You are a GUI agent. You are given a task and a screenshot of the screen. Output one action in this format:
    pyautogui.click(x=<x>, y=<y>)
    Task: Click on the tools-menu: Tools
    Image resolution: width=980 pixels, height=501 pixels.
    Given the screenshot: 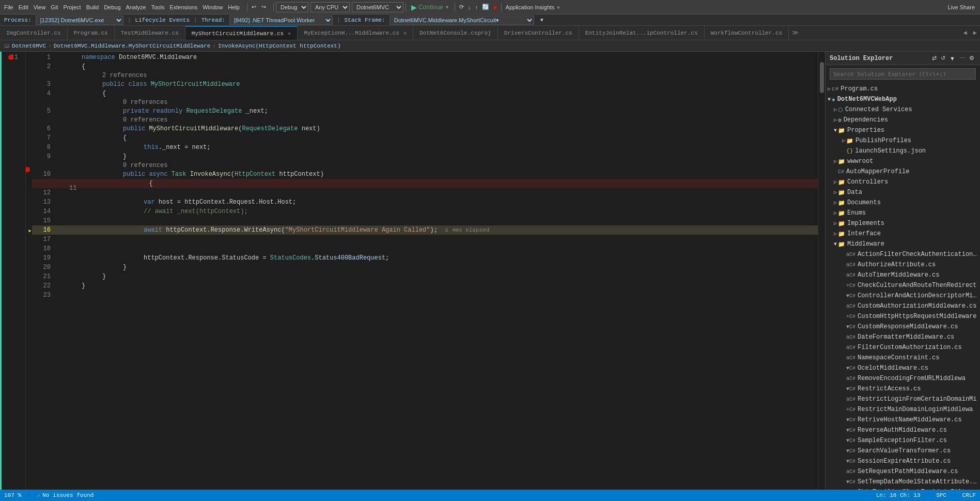 What is the action you would take?
    pyautogui.click(x=158, y=7)
    